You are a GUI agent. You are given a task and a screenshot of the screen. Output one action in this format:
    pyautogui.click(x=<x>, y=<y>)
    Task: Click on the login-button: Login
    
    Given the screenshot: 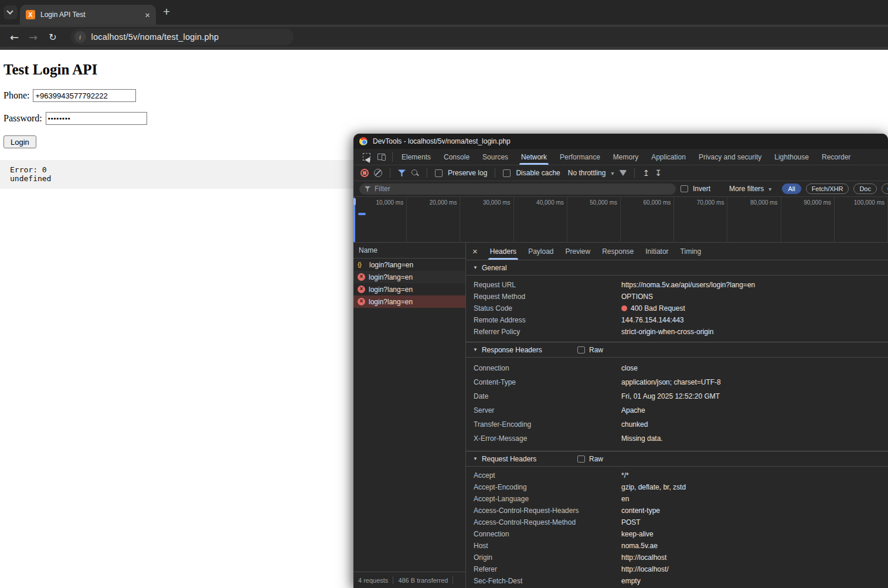 What is the action you would take?
    pyautogui.click(x=20, y=142)
    